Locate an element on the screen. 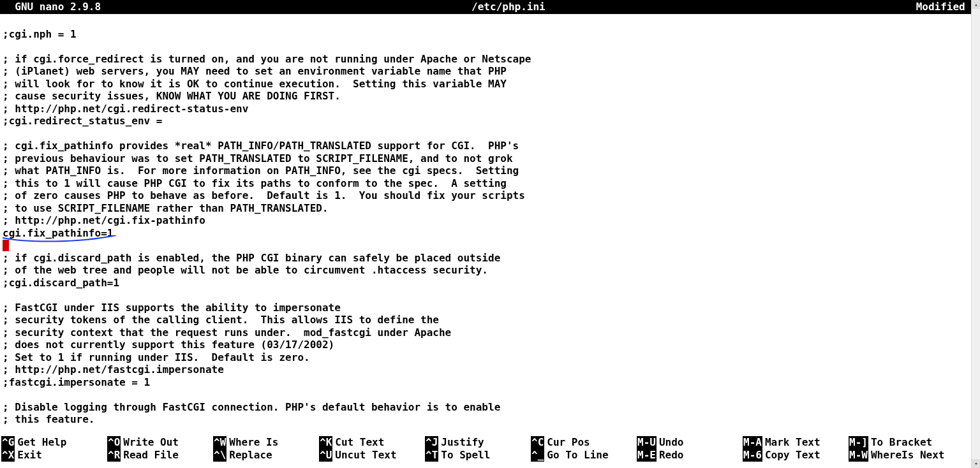 Image resolution: width=980 pixels, height=468 pixels. scroll-up-icon: ▴ is located at coordinates (976, 4).